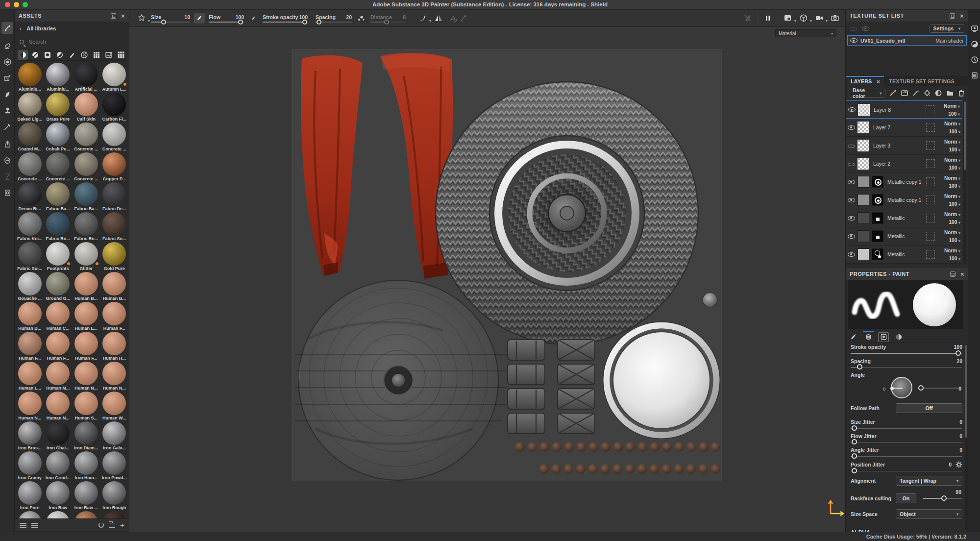  What do you see at coordinates (115, 515) in the screenshot?
I see `asset-item` at bounding box center [115, 515].